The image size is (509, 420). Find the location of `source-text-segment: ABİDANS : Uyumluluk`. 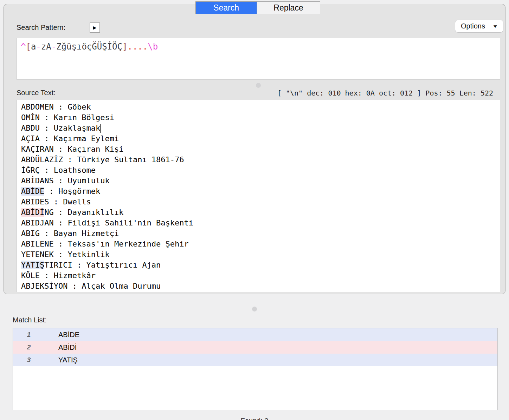

source-text-segment: ABİDANS : Uyumluluk is located at coordinates (65, 181).